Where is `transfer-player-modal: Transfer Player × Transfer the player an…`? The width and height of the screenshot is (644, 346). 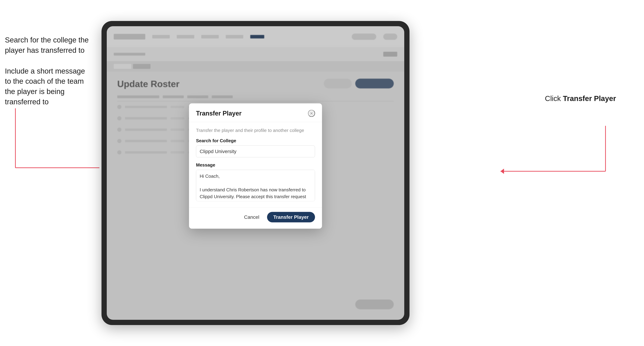 transfer-player-modal: Transfer Player × Transfer the player an… is located at coordinates (256, 166).